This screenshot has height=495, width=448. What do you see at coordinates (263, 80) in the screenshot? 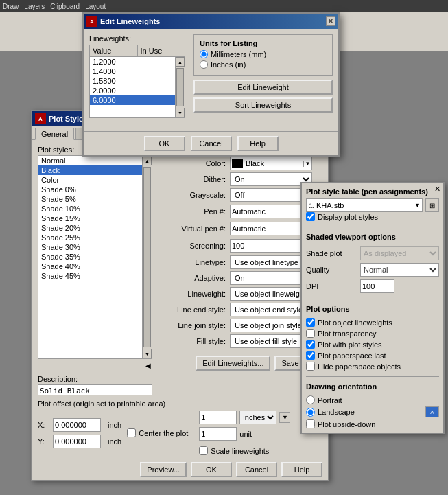
I see `lw-right: Units for Listing Millimeters (mm) Inche…` at bounding box center [263, 80].